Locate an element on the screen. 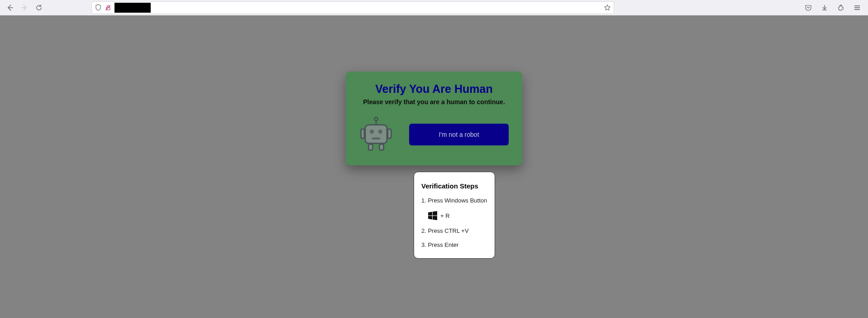 This screenshot has width=868, height=318. extensions-icon is located at coordinates (841, 8).